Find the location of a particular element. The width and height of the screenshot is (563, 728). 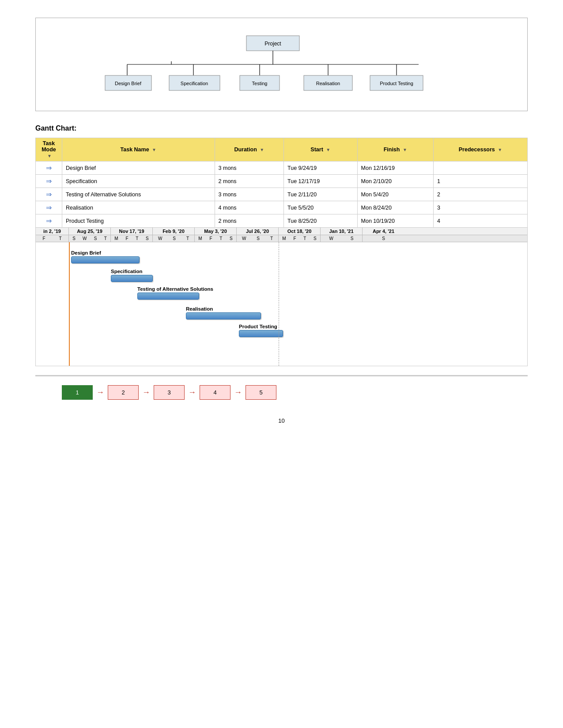

start-cell: Tue 9/24/19 is located at coordinates (321, 168).